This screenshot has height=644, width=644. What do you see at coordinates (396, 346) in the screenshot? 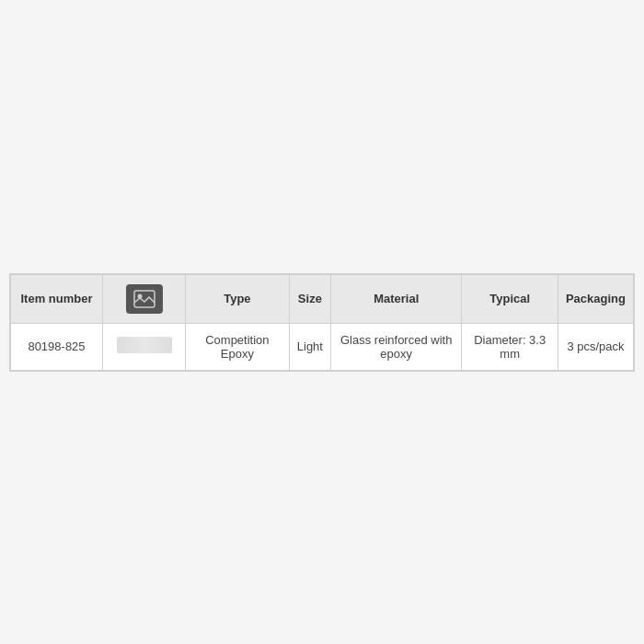
I see `cell-material: Glass reinforced with epoxy` at bounding box center [396, 346].